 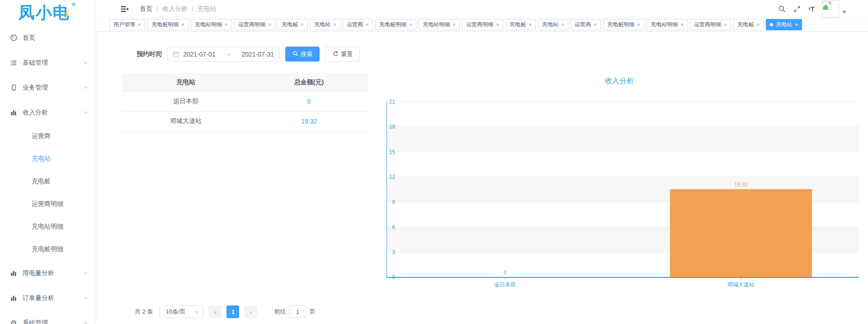 What do you see at coordinates (47, 38) in the screenshot?
I see `sidebar-item-home: 首页` at bounding box center [47, 38].